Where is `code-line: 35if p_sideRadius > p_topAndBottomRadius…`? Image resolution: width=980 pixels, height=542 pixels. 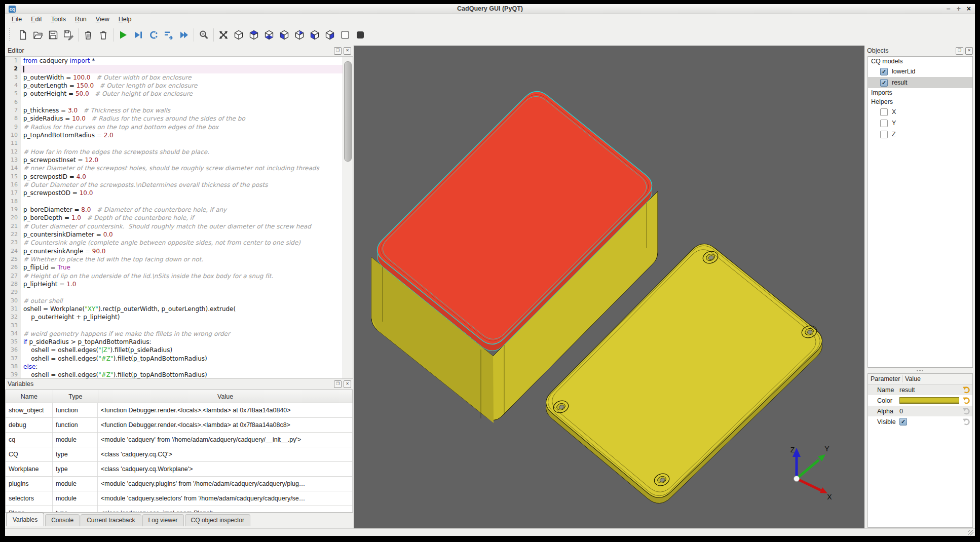
code-line: 35if p_sideRadius > p_topAndBottomRadius… is located at coordinates (174, 342).